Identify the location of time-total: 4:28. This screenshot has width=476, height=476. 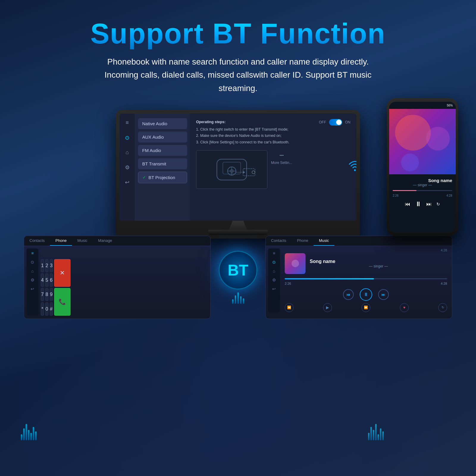
(444, 284).